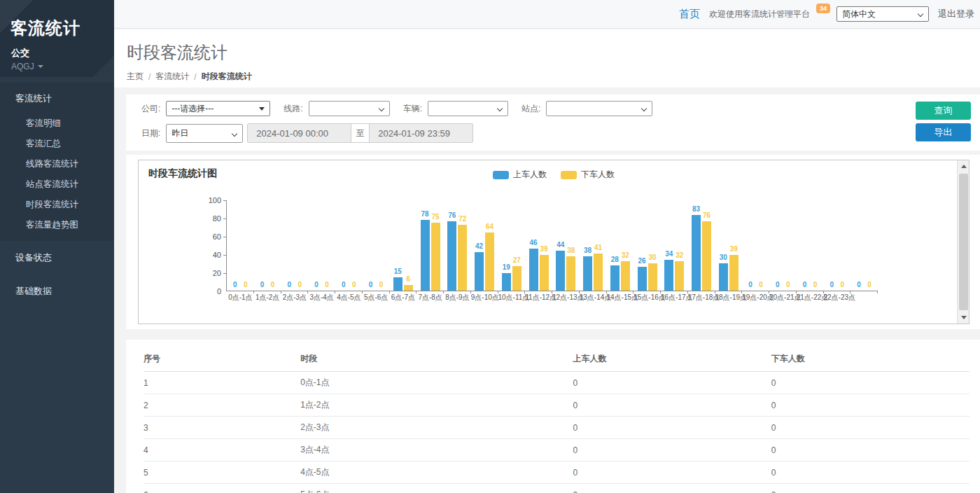 The image size is (980, 493). Describe the element at coordinates (349, 109) in the screenshot. I see `line-select` at that location.